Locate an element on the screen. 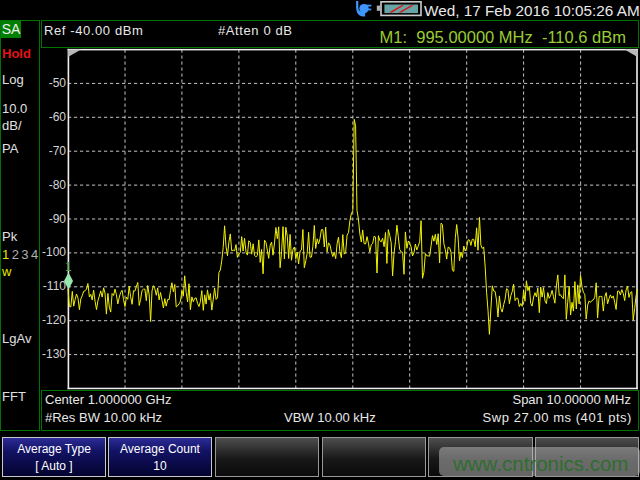  svg-text: -100 is located at coordinates (54, 252).